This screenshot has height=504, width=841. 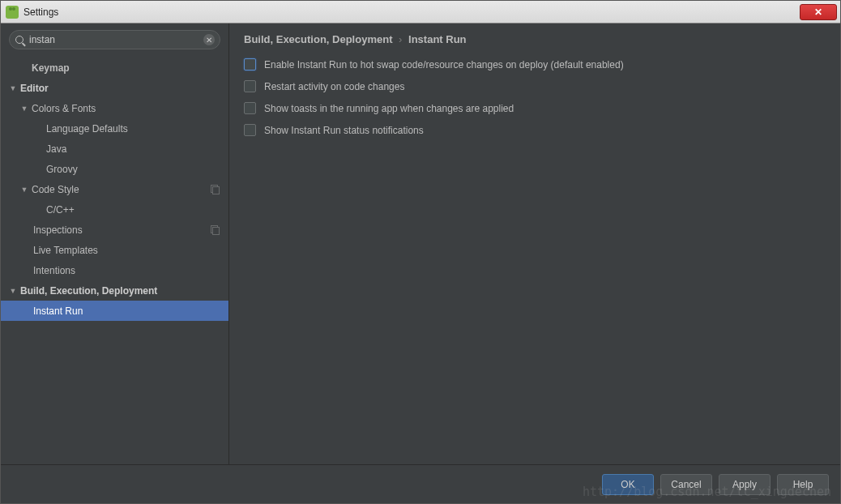 What do you see at coordinates (535, 65) in the screenshot?
I see `option-enable-instant-run: Enable Instant Run to hot swap code/reso…` at bounding box center [535, 65].